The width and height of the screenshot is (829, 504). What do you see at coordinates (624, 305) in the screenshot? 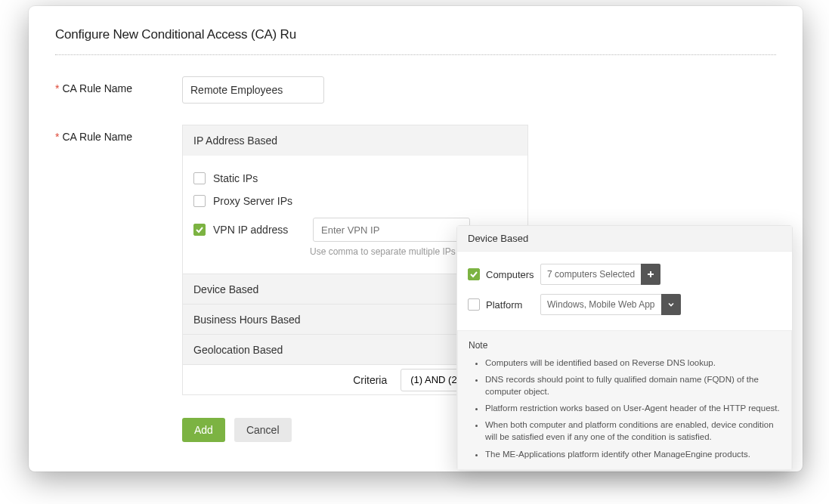
I see `popover-row-platform: Platform Windows, Mobile Web App` at bounding box center [624, 305].